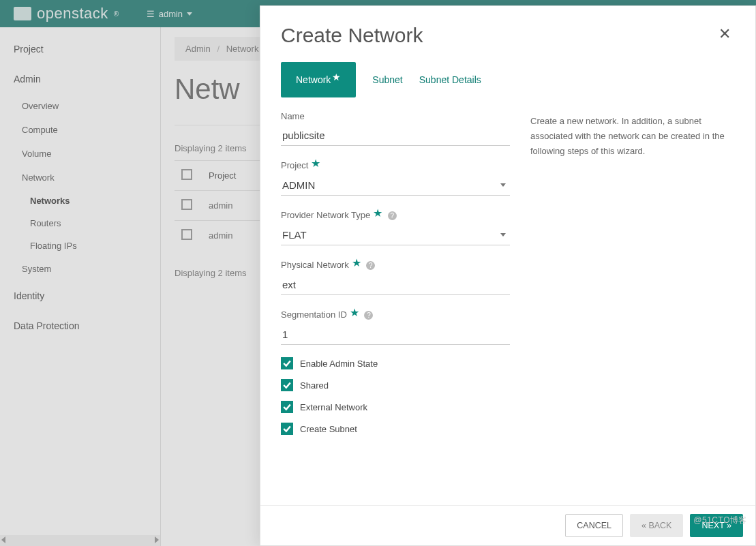  What do you see at coordinates (395, 385) in the screenshot?
I see `check-shared: Shared` at bounding box center [395, 385].